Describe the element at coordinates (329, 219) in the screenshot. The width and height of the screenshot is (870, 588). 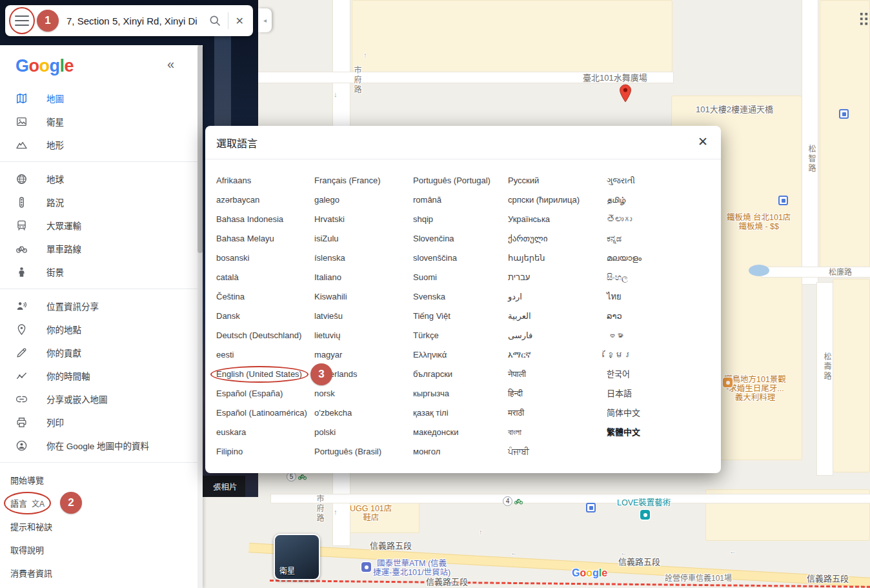
I see `language-option: Hrvatski` at that location.